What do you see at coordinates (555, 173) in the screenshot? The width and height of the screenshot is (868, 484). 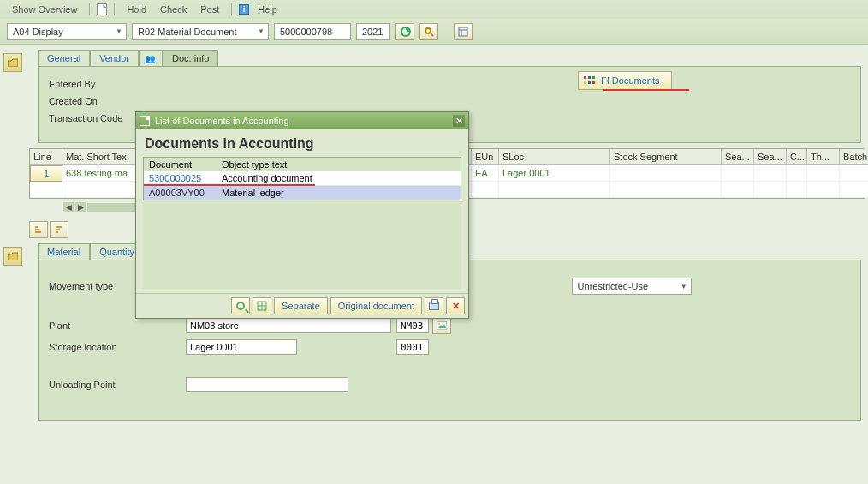 I see `row1-sloc: Lager 0001` at bounding box center [555, 173].